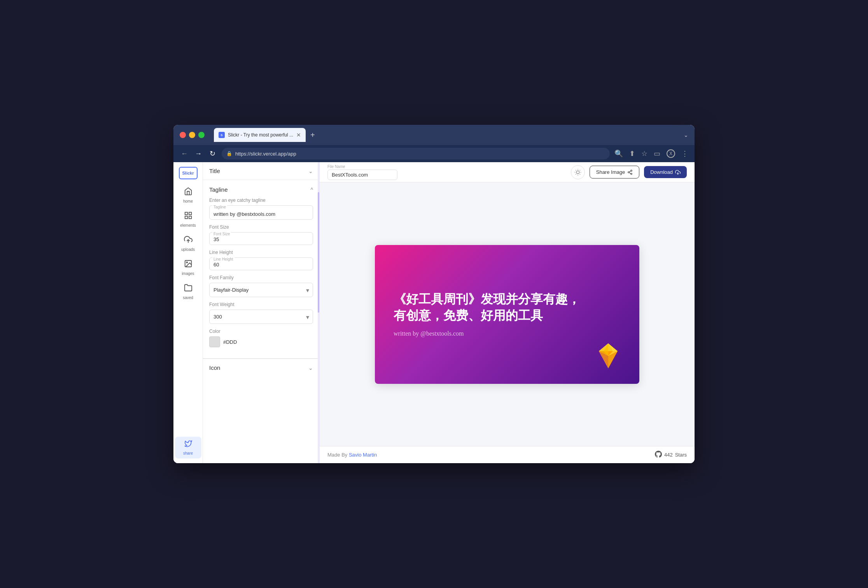 The image size is (868, 588). Describe the element at coordinates (685, 154) in the screenshot. I see `more-options-icon: ⋮` at that location.